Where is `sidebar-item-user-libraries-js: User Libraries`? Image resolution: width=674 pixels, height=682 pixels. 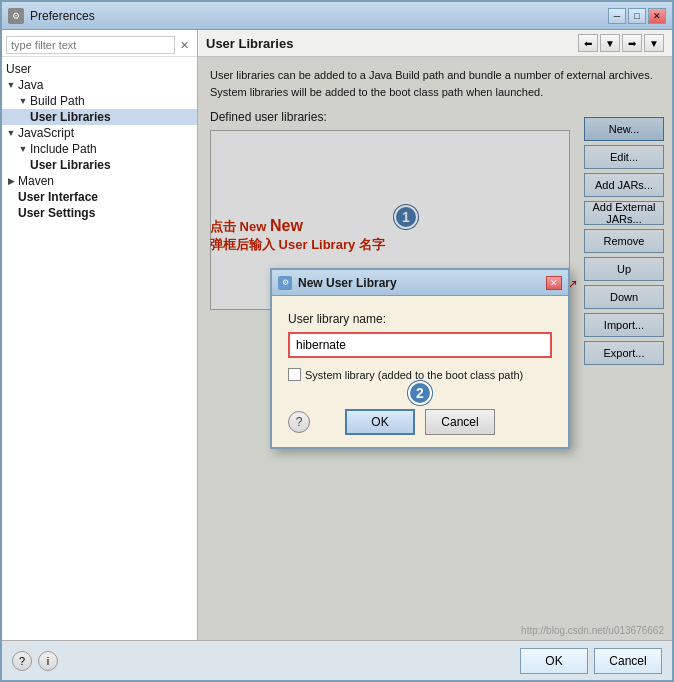 sidebar-item-user-libraries-js: User Libraries is located at coordinates (100, 165).